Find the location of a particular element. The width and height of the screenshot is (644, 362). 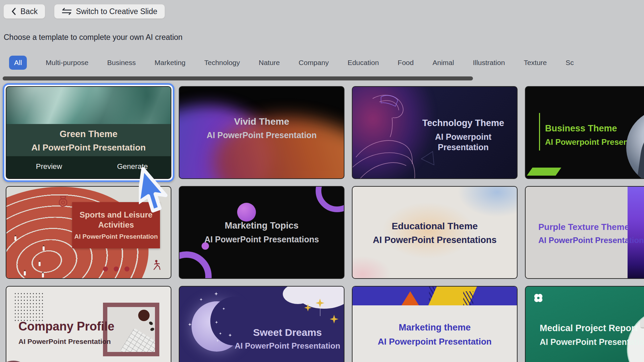

dot-grid-decor is located at coordinates (29, 307).